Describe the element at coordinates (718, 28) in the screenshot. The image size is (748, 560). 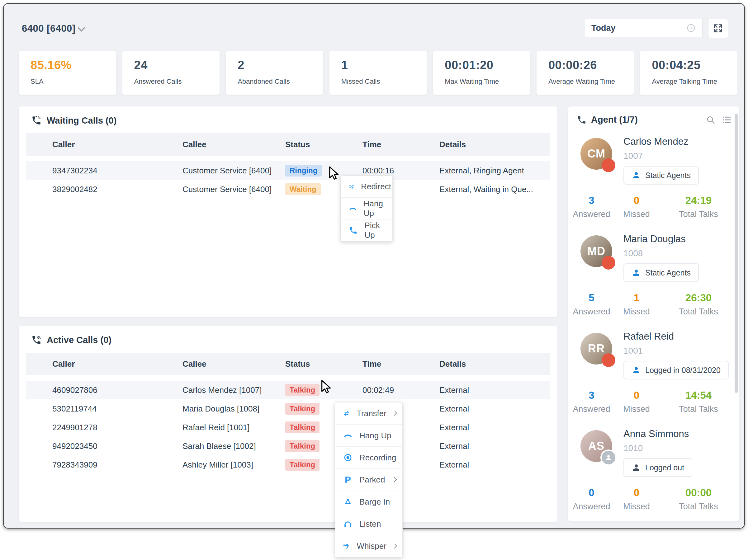
I see `fullscreen-button` at that location.